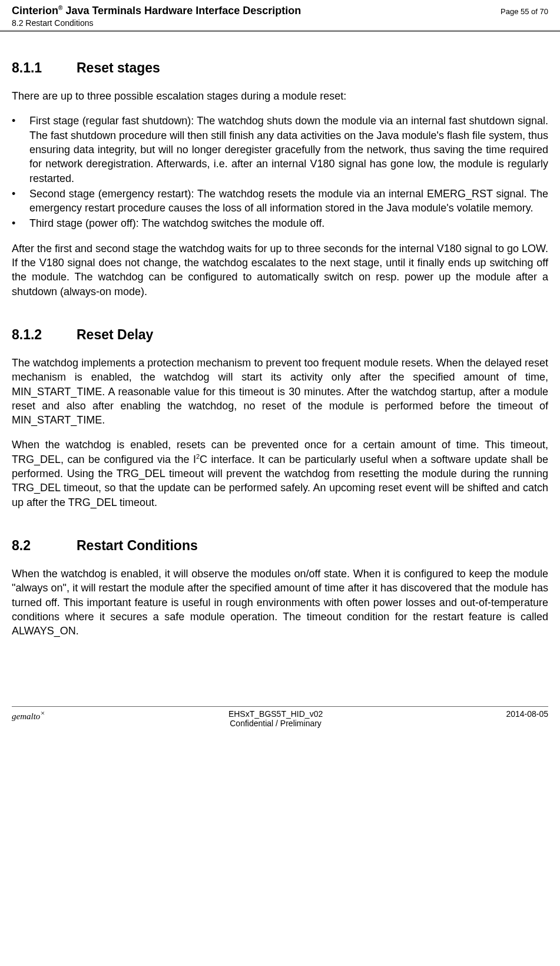  Describe the element at coordinates (276, 723) in the screenshot. I see `confidential-label: Confidential / Preliminary` at that location.